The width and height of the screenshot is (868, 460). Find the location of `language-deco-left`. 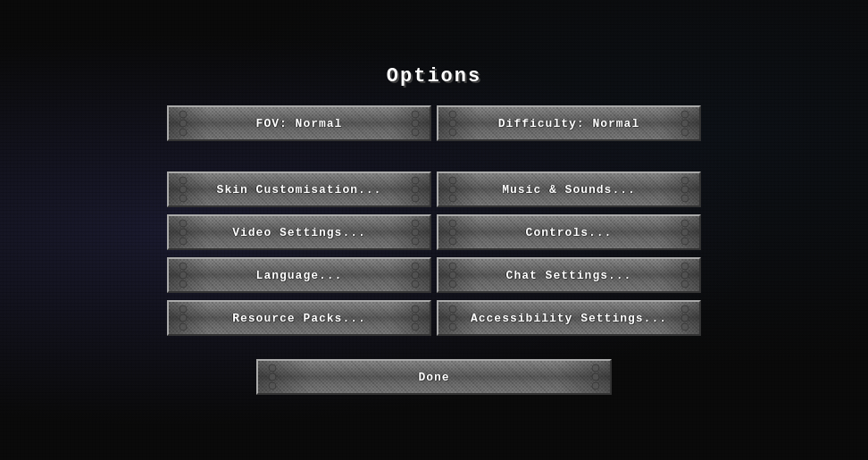

language-deco-left is located at coordinates (183, 275).